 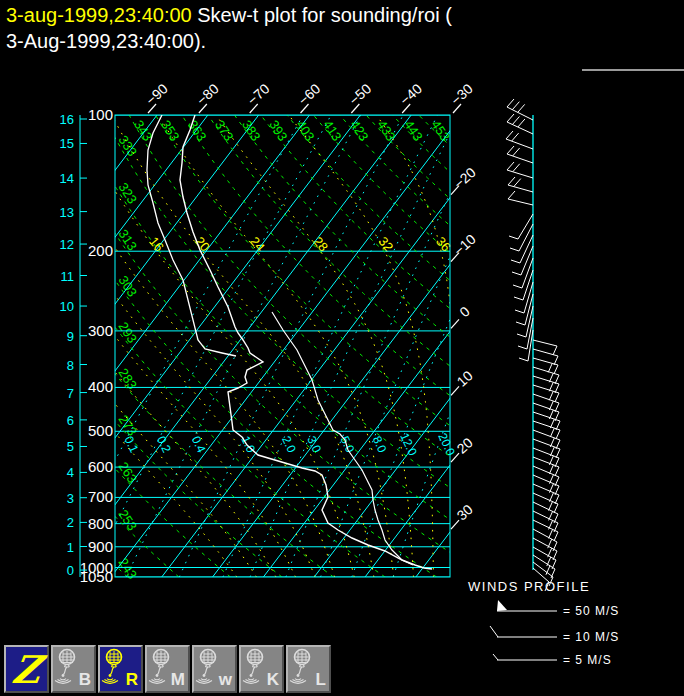 I want to click on svg-text: −40, so click(x=412, y=94).